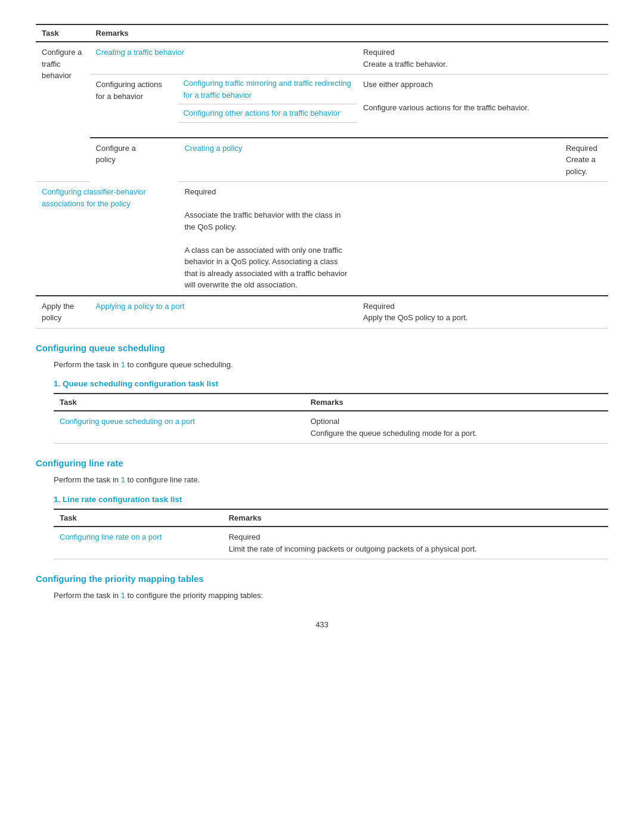 The height and width of the screenshot is (833, 644). What do you see at coordinates (267, 99) in the screenshot?
I see `behavior-inner-table: Configuring traffic mirroring and traffi…` at bounding box center [267, 99].